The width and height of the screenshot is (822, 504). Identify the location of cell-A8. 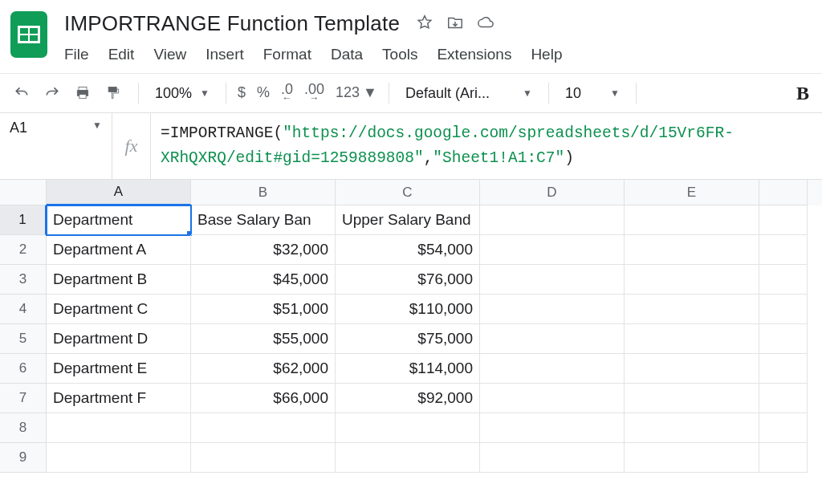
(119, 429).